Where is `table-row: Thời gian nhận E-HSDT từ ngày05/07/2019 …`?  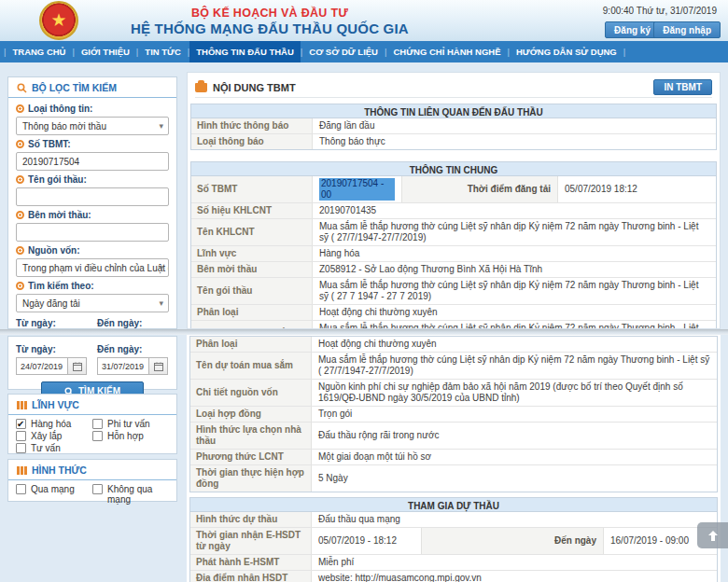 table-row: Thời gian nhận E-HSDT từ ngày05/07/2019 … is located at coordinates (454, 541).